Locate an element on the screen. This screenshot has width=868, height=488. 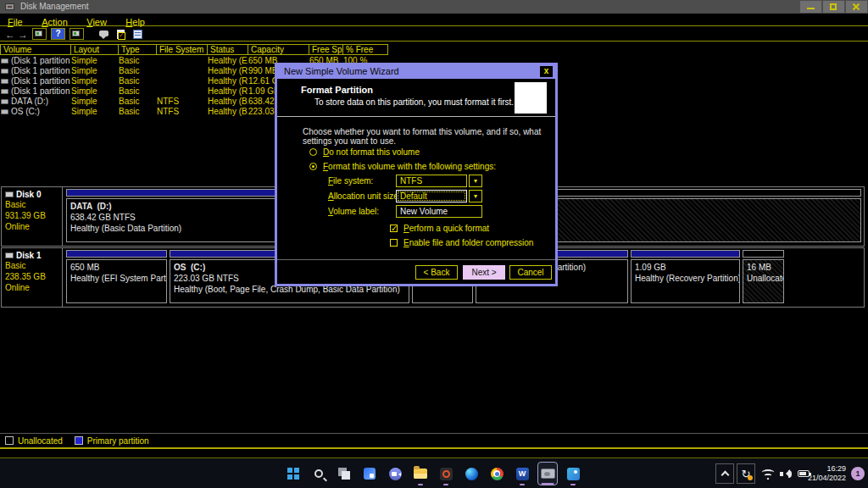
col-file-system: File System is located at coordinates (181, 49).